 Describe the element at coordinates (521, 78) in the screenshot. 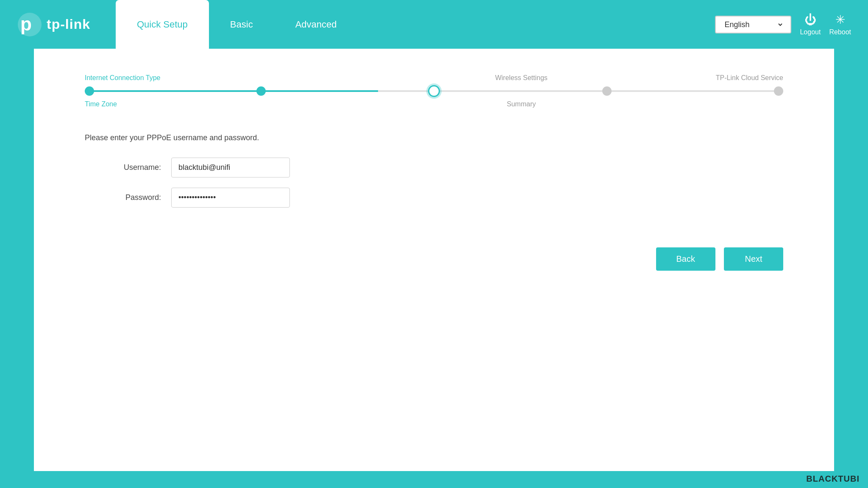

I see `step-label-wireless: Wireless Settings` at that location.